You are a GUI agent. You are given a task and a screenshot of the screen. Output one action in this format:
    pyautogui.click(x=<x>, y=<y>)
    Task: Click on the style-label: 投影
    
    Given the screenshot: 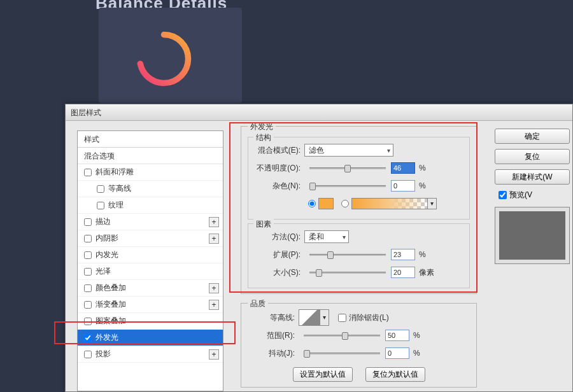 What is the action you would take?
    pyautogui.click(x=103, y=354)
    